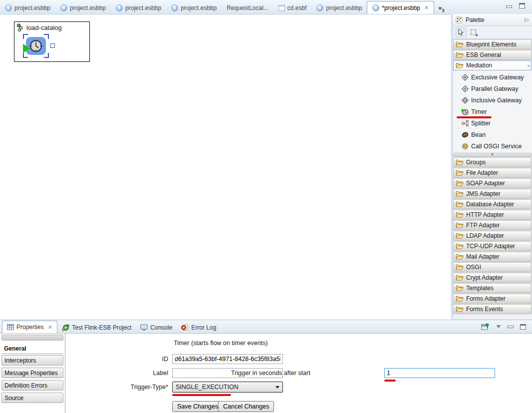 This screenshot has width=532, height=413. What do you see at coordinates (131, 373) in the screenshot?
I see `label-label: Label` at bounding box center [131, 373].